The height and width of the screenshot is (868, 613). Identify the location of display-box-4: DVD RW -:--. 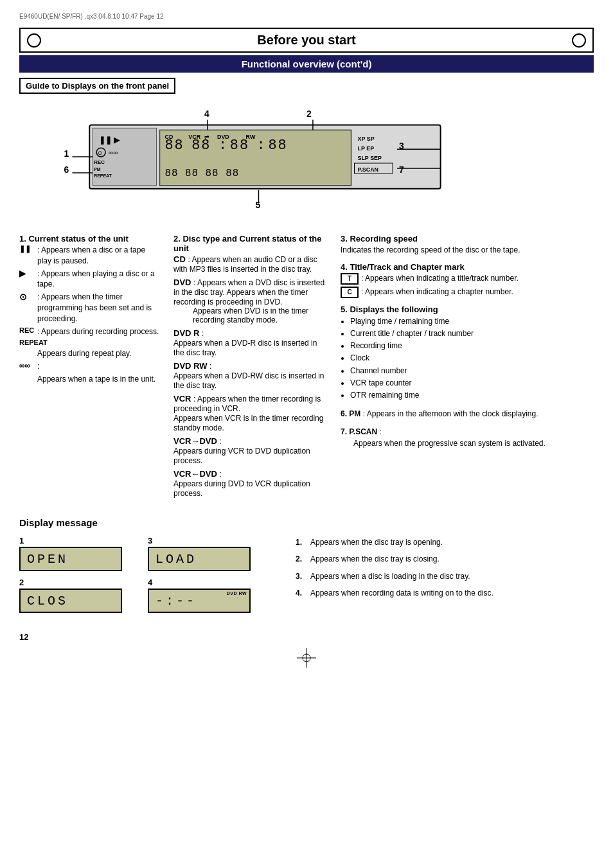
(199, 601).